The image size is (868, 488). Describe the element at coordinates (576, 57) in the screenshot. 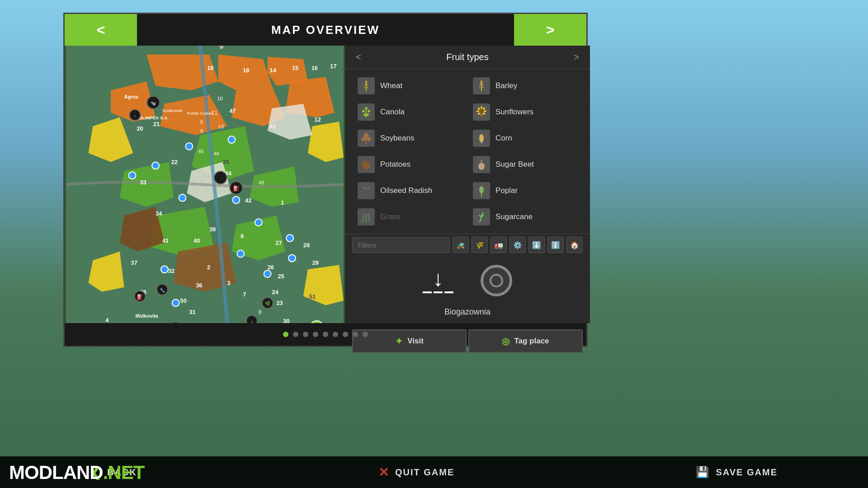

I see `fruit-nav-right-button: >` at that location.